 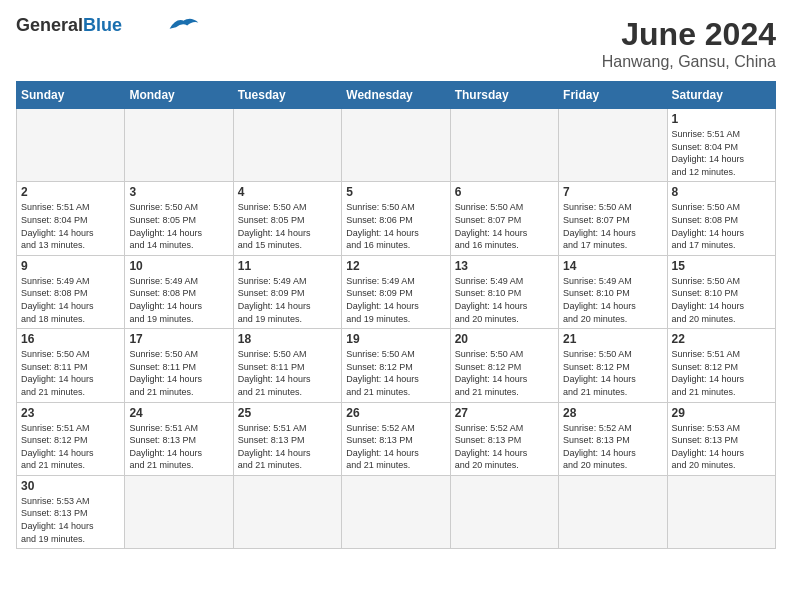 I want to click on calendar-cell: 20Sunrise: 5:50 AM Sunset: 8:12 PM Dayli…, so click(x=504, y=366).